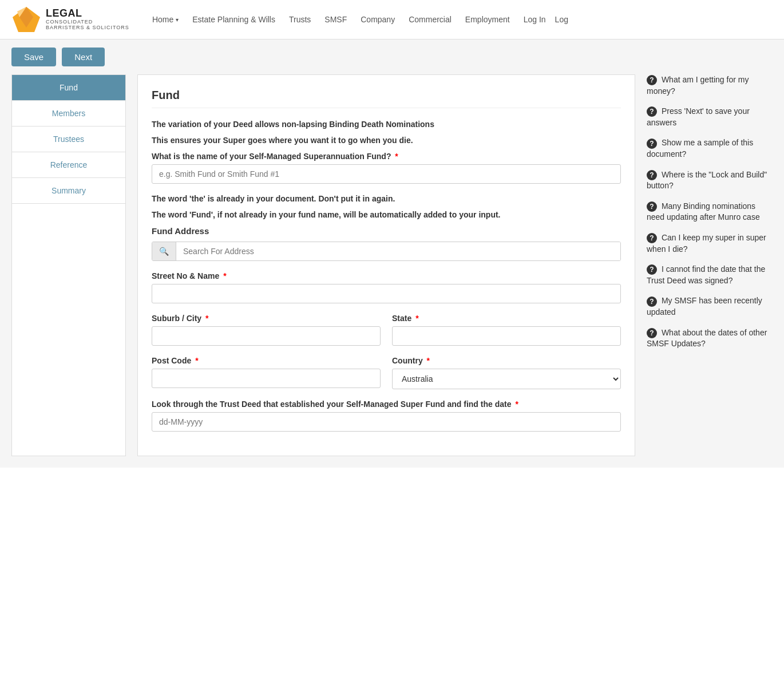 This screenshot has height=684, width=784. I want to click on suburb-required: *, so click(207, 318).